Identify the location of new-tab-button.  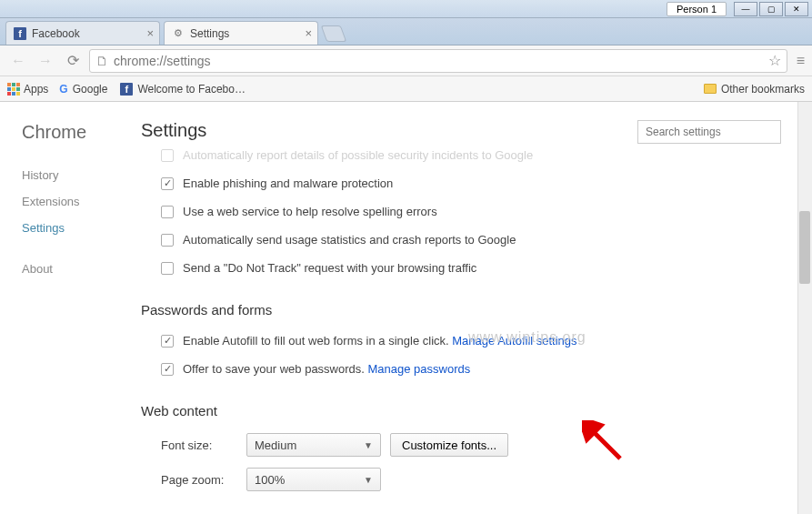
(335, 34).